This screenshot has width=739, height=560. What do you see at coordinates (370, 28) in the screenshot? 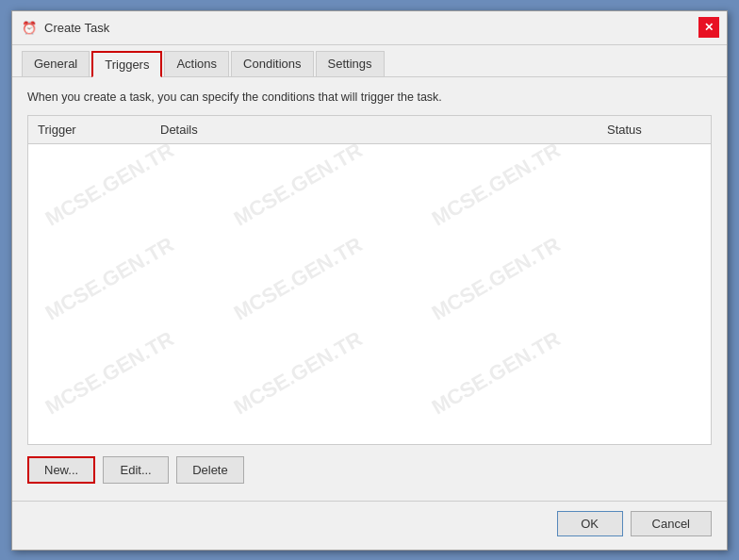
I see `title-bar: ⏰ Create Task ✕` at bounding box center [370, 28].